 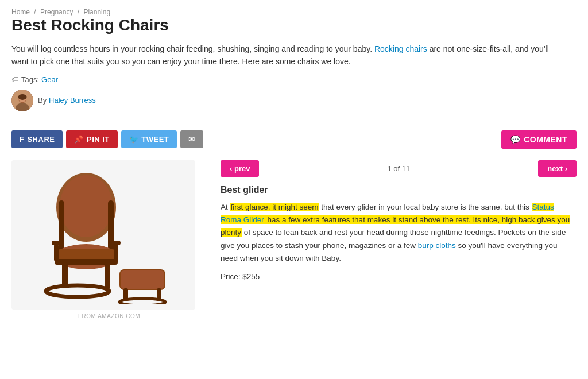 I want to click on tag-gear-link: Gear, so click(x=49, y=79).